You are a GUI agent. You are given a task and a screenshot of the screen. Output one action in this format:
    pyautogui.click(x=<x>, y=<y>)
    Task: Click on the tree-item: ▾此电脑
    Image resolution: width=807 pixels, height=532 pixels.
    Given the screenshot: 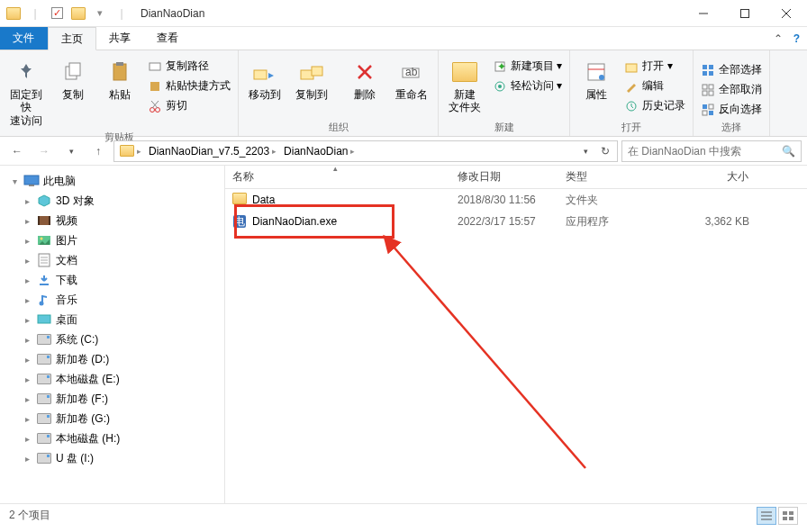 What is the action you would take?
    pyautogui.click(x=112, y=181)
    